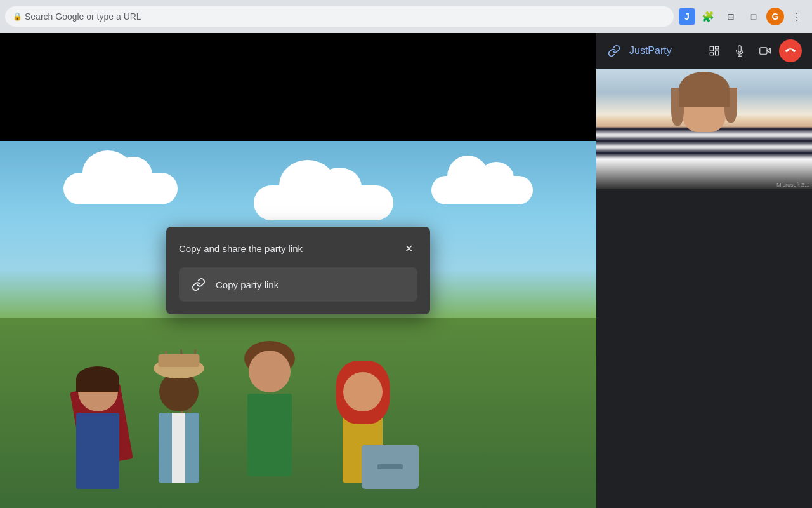  I want to click on omnibox-text: Search Google or type a URL, so click(83, 17).